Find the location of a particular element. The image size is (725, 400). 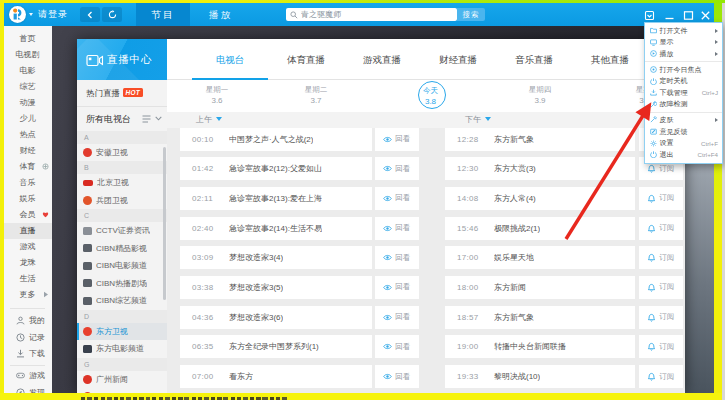

sidebar-item: 娱乐 is located at coordinates (28, 199).